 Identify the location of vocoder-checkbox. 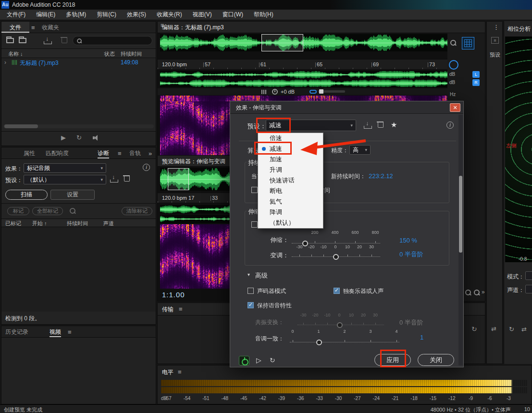
(251, 291).